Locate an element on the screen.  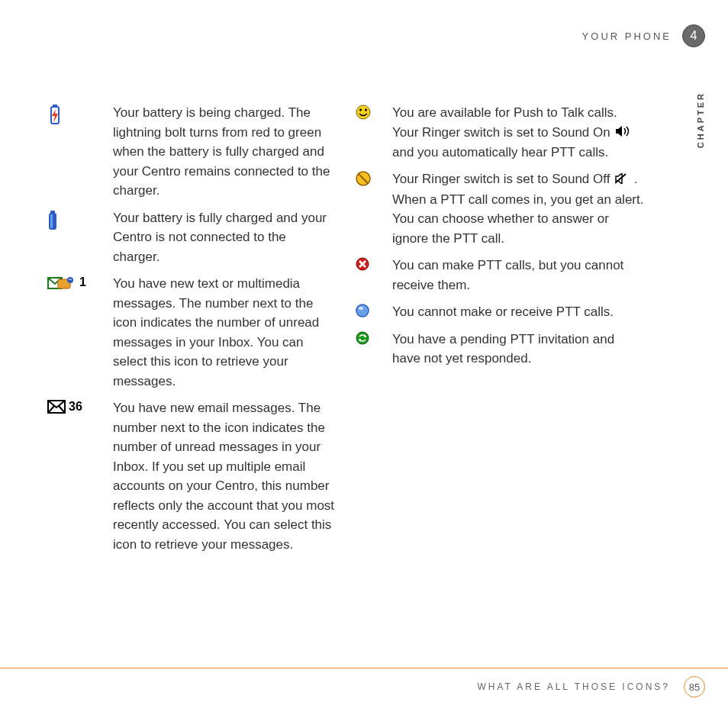
description: You have new text or multimedia messages… is located at coordinates (224, 333).